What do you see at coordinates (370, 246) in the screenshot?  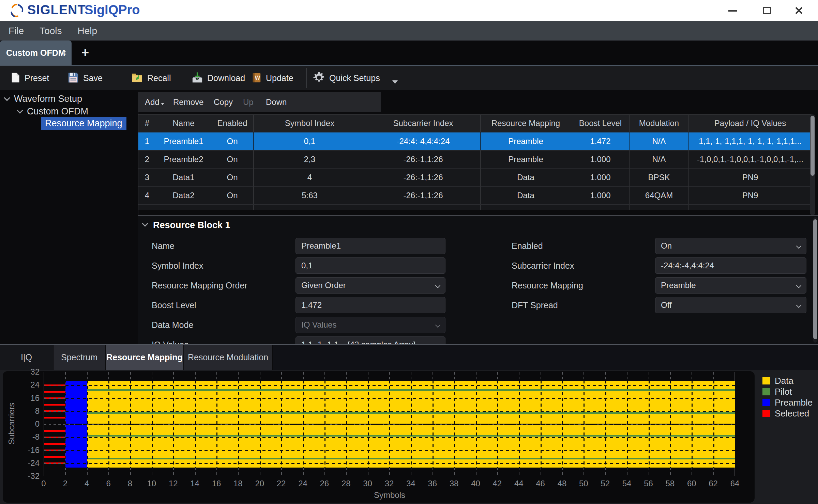 I see `name-input: Preamble1` at bounding box center [370, 246].